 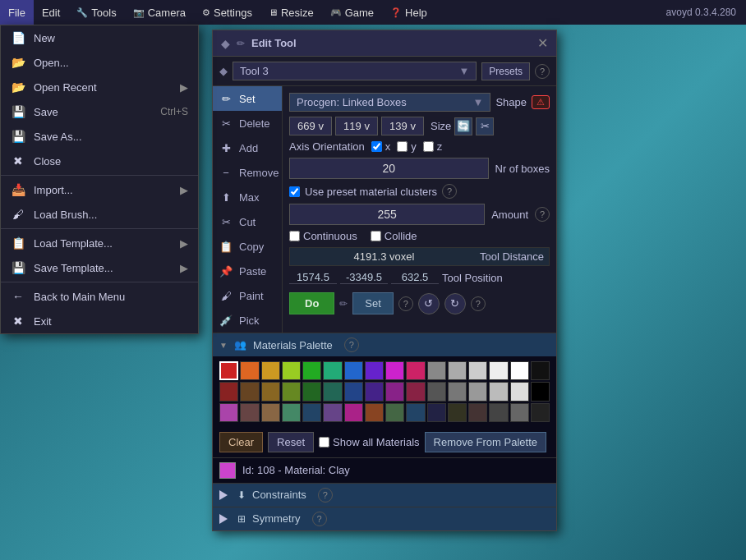 What do you see at coordinates (99, 62) in the screenshot?
I see `menu-item-open: 📂 Open...` at bounding box center [99, 62].